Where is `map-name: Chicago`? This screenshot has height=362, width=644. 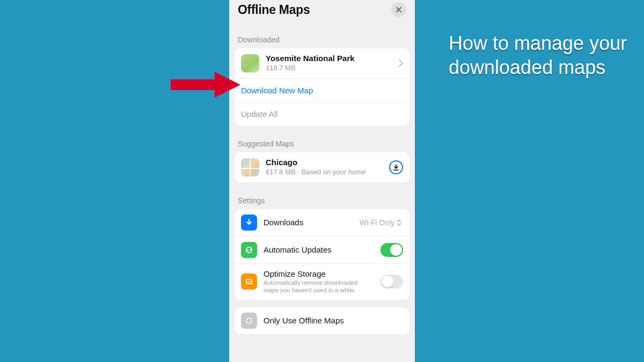 map-name: Chicago is located at coordinates (325, 162).